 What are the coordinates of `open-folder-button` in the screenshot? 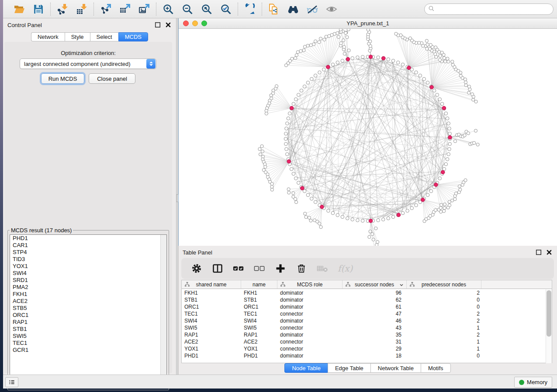 It's located at (19, 9).